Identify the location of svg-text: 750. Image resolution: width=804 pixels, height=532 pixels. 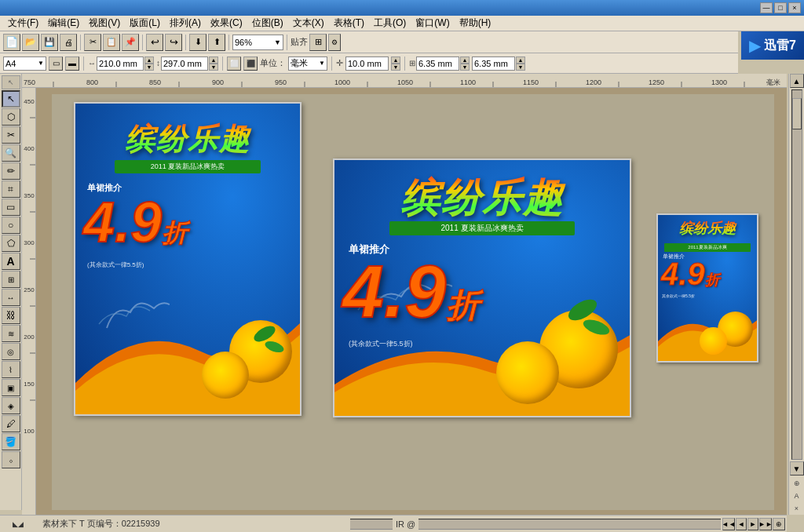
(30, 82).